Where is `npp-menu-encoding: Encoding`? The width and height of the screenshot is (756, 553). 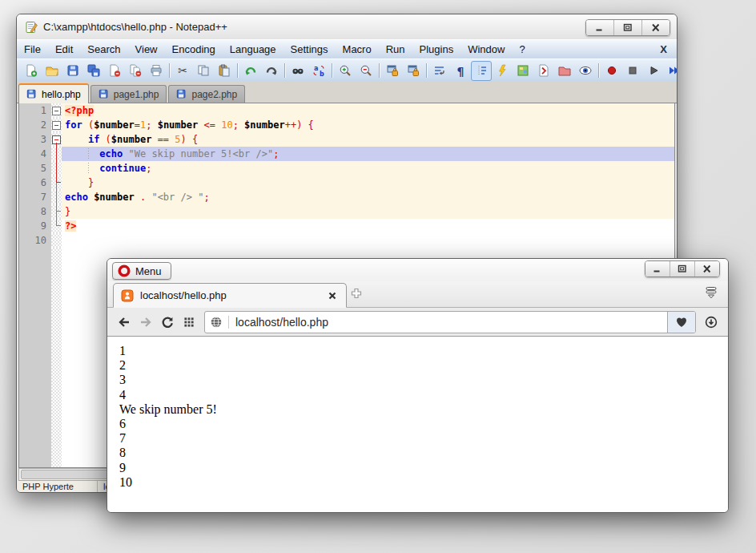
npp-menu-encoding: Encoding is located at coordinates (194, 50).